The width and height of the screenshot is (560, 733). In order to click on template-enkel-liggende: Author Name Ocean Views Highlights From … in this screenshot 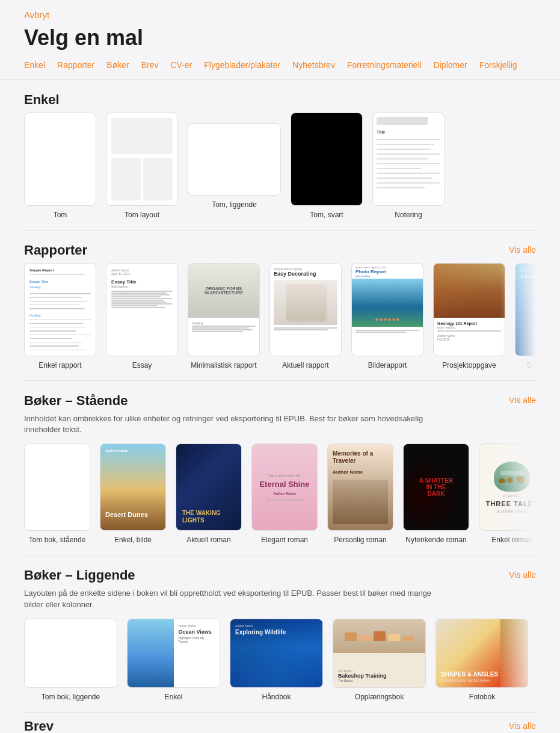, I will do `click(173, 660)`.